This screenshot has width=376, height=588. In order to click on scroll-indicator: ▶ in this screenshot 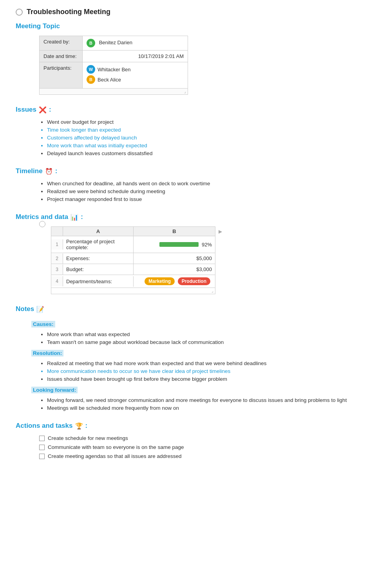, I will do `click(220, 232)`.